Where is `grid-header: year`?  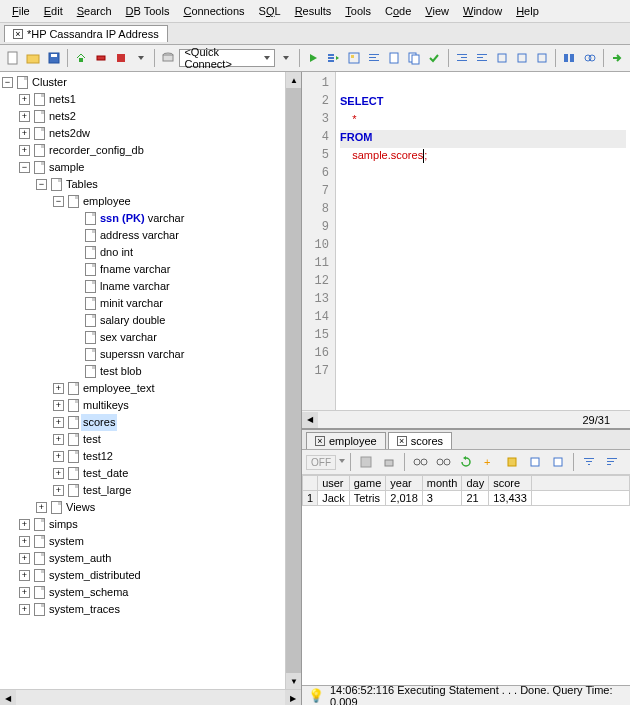
grid-header: year is located at coordinates (404, 484).